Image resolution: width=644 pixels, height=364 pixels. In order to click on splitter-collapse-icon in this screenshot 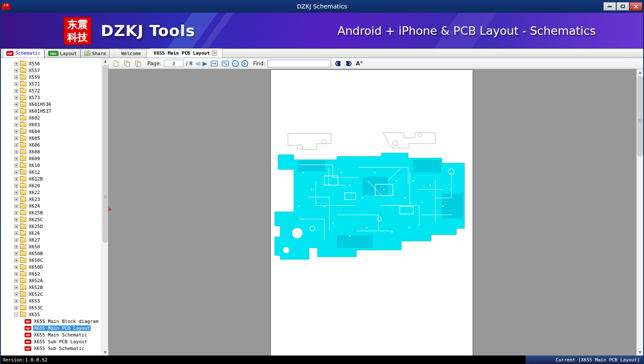, I will do `click(110, 209)`.